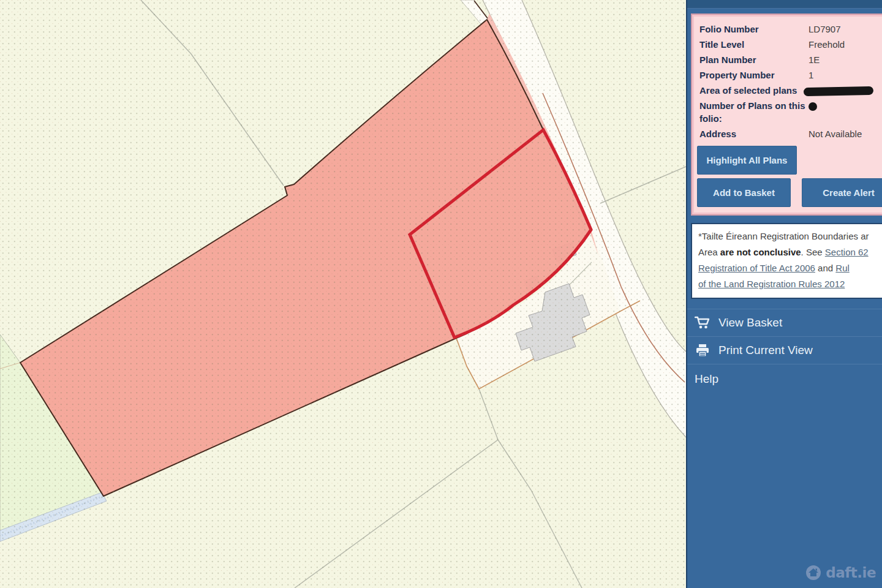 This screenshot has height=588, width=882. I want to click on add-to-basket-button: Add to Basket, so click(744, 192).